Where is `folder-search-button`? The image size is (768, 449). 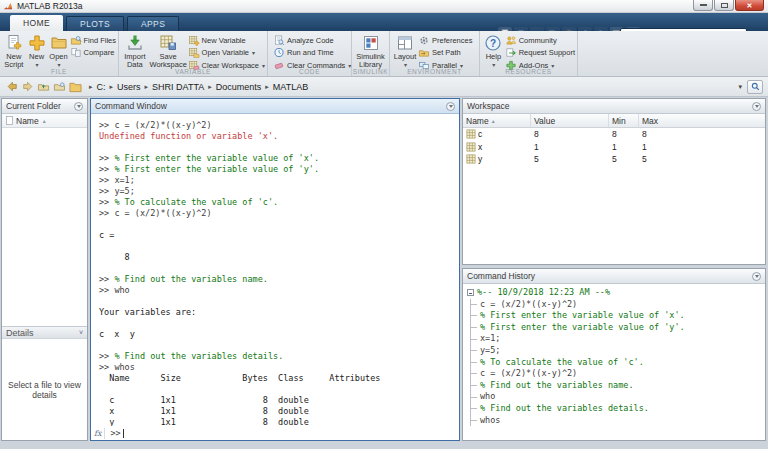 folder-search-button is located at coordinates (755, 87).